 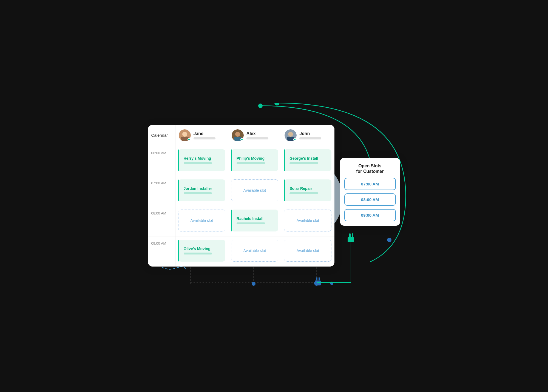 I want to click on job-herrys-moving: Herry's Moving, so click(x=202, y=160).